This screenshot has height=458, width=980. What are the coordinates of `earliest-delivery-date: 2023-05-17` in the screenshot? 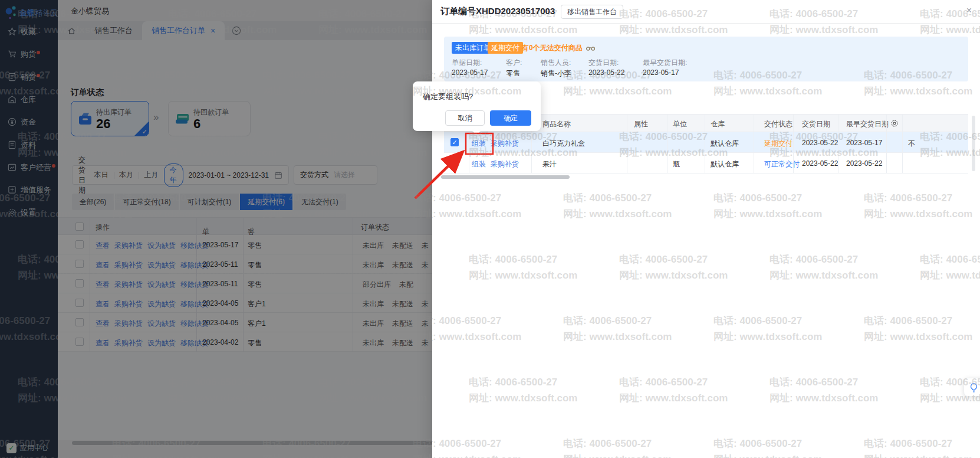 It's located at (864, 143).